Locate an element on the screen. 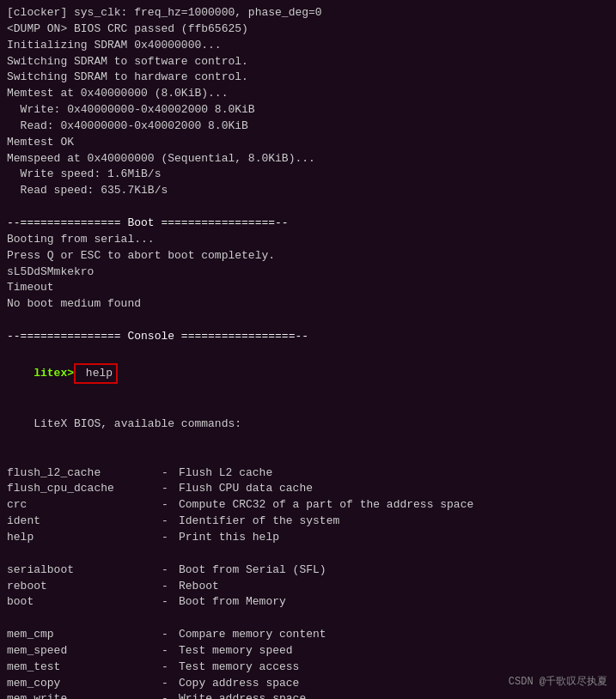  line-memtest-ok: Memtest OK is located at coordinates (308, 143).